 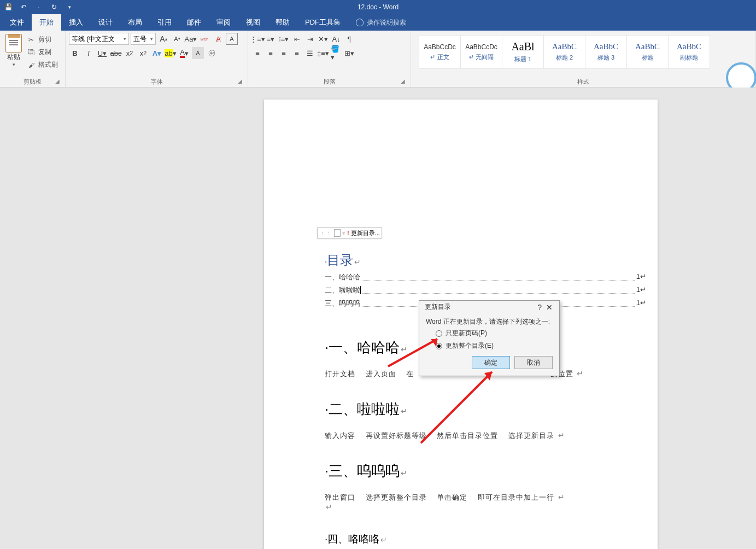 What do you see at coordinates (494, 334) in the screenshot?
I see `radio-update-page-numbers: 只更新页码(P)` at bounding box center [494, 334].